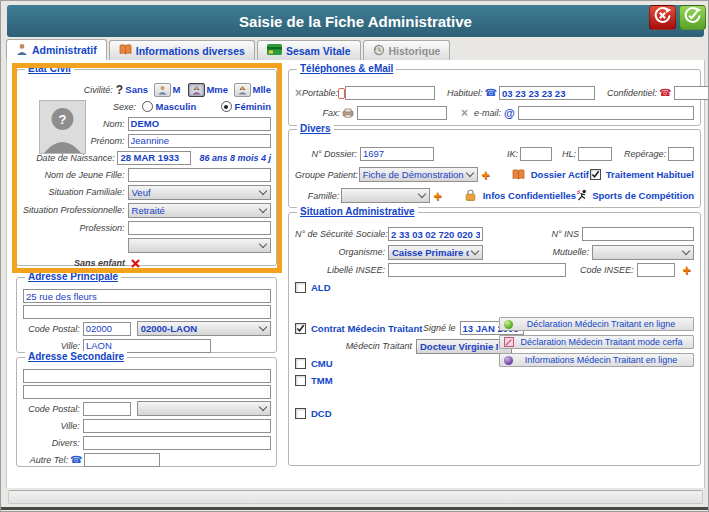  I want to click on adresse-principale-section: Adresse Principale Code Postal: 02000-LA…, so click(146, 315).